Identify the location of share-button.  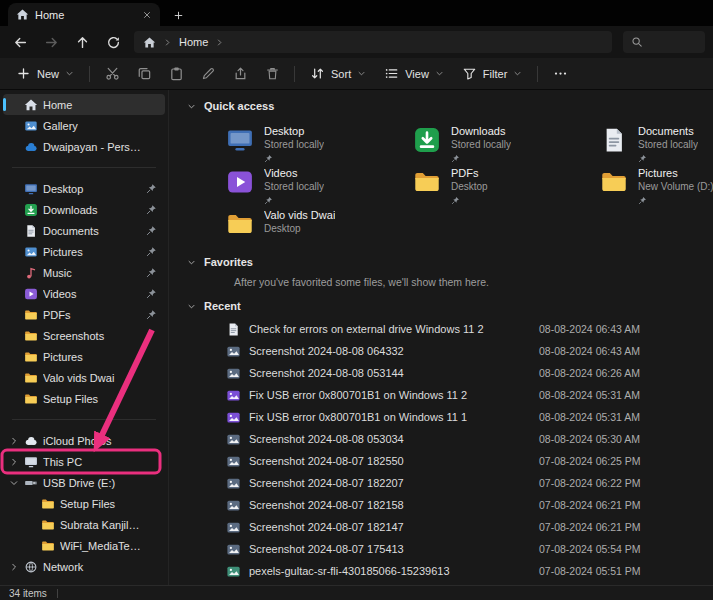
(240, 74).